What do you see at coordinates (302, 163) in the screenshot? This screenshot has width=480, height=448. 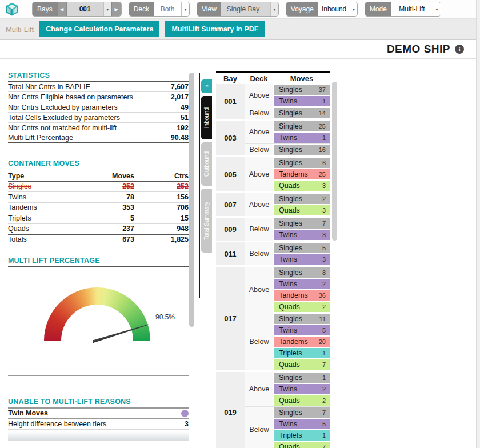 I see `move-bar-singles: Singles6` at bounding box center [302, 163].